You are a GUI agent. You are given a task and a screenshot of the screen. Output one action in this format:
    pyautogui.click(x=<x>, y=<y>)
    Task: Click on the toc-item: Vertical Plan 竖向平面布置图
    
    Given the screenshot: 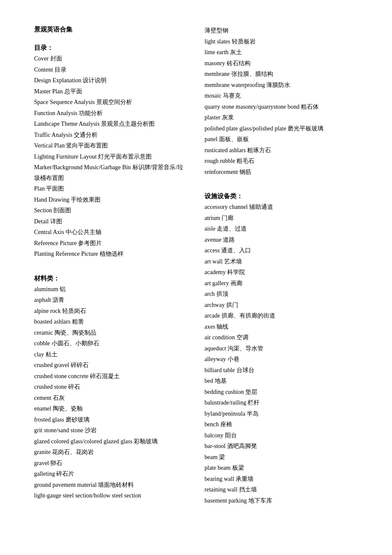 What is the action you would take?
    pyautogui.click(x=111, y=146)
    